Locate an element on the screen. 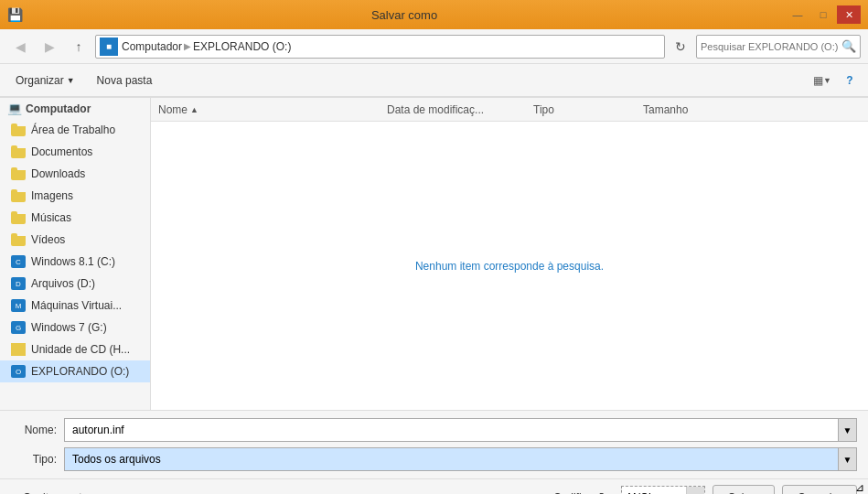 The height and width of the screenshot is (494, 868). app-icon: 💾 is located at coordinates (15, 15).